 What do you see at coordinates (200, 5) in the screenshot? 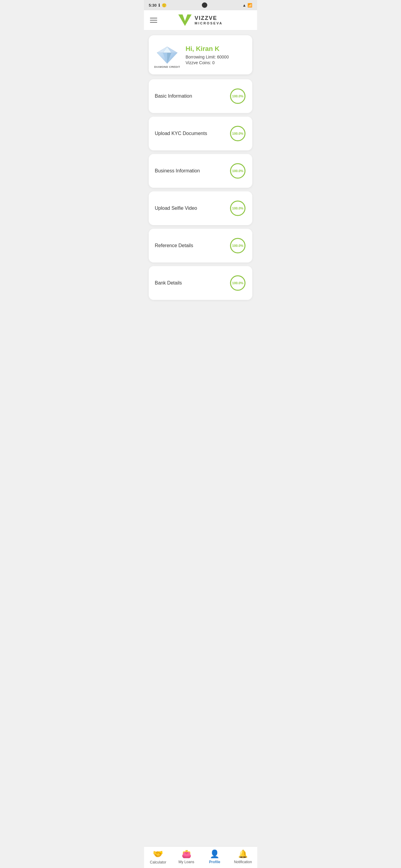
I see `status-bar: 5:30 ℹ 🙂 ▲ 📶` at bounding box center [200, 5].